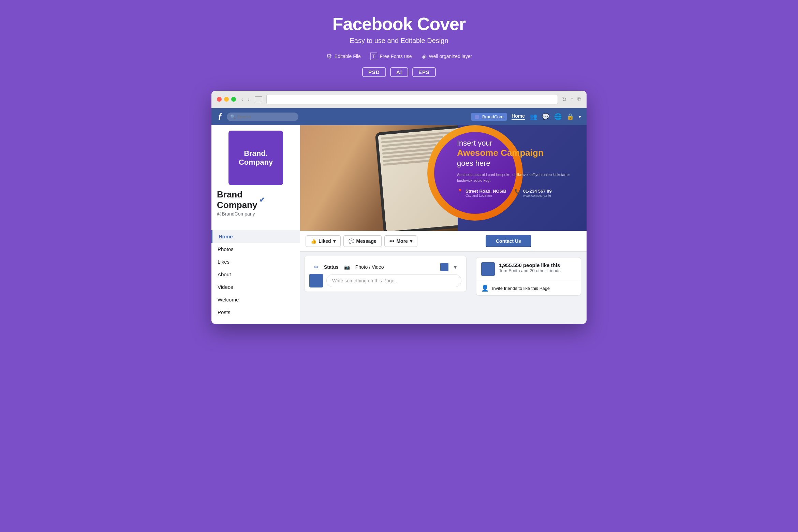 The height and width of the screenshot is (532, 798). What do you see at coordinates (424, 72) in the screenshot?
I see `badge-eps: EPS` at bounding box center [424, 72].